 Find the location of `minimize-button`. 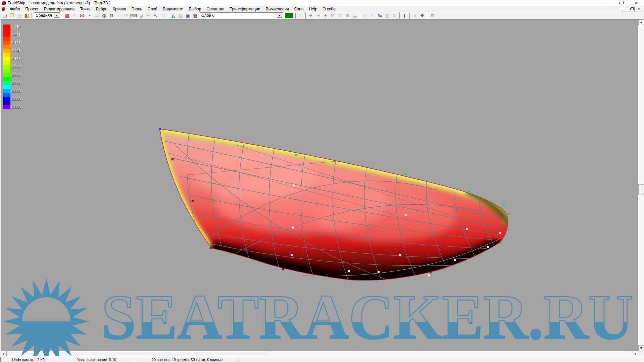

minimize-button is located at coordinates (605, 3).